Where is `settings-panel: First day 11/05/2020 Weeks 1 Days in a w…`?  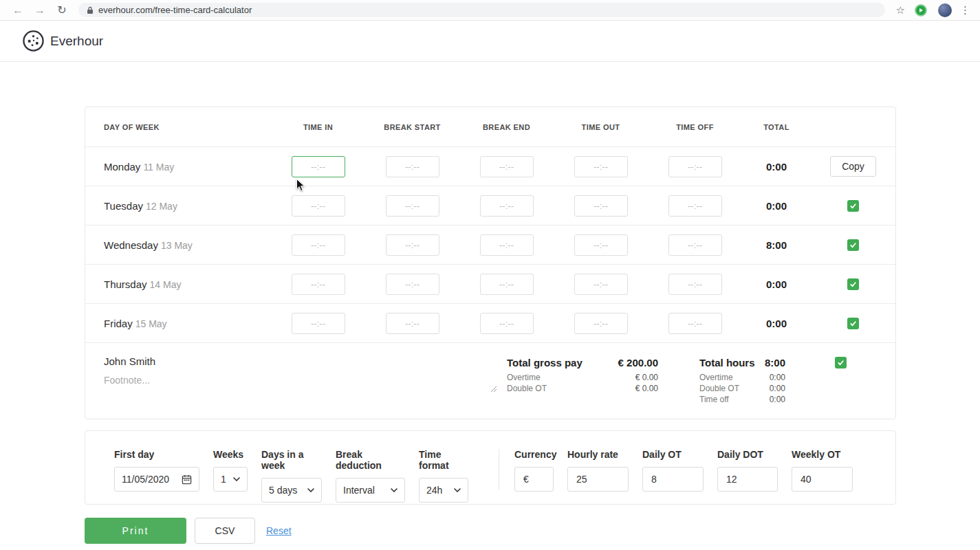
settings-panel: First day 11/05/2020 Weeks 1 Days in a w… is located at coordinates (490, 468).